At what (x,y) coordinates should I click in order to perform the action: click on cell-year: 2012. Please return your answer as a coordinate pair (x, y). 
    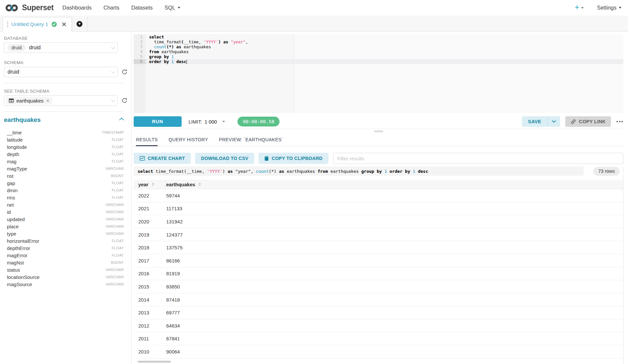
    Looking at the image, I should click on (150, 326).